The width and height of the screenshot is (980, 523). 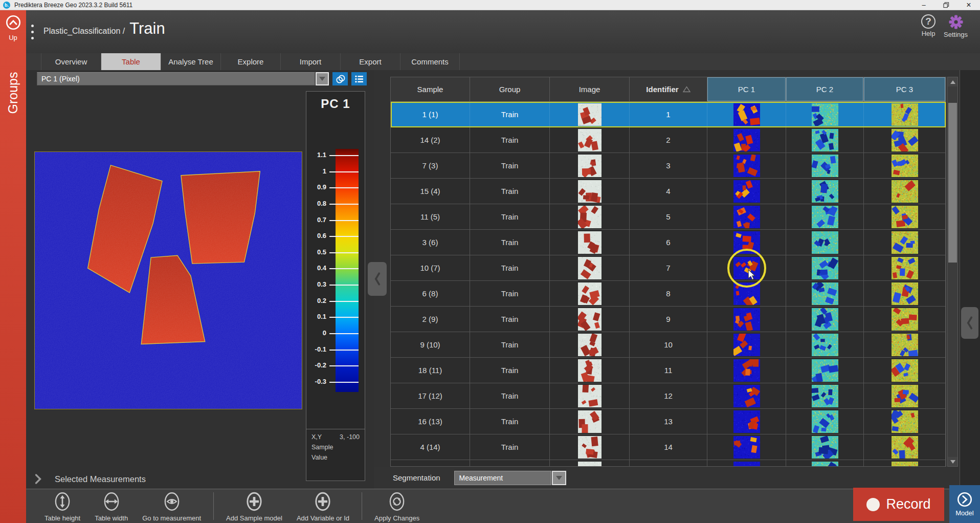 I want to click on cell-identifier: 12, so click(x=669, y=396).